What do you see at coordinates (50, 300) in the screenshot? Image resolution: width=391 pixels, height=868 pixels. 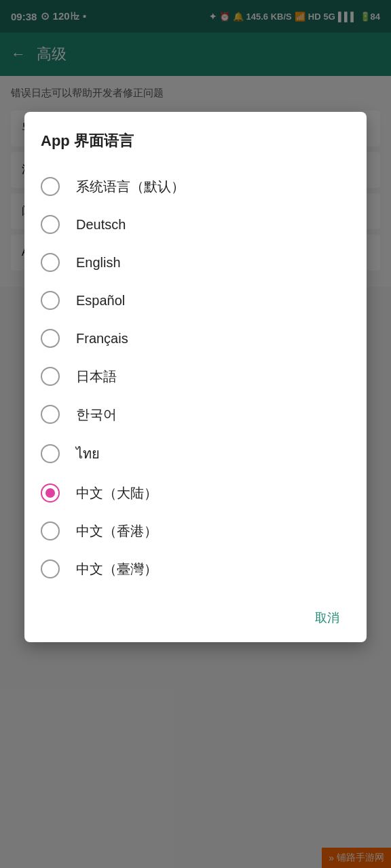 I see `radio-circle-espanol` at bounding box center [50, 300].